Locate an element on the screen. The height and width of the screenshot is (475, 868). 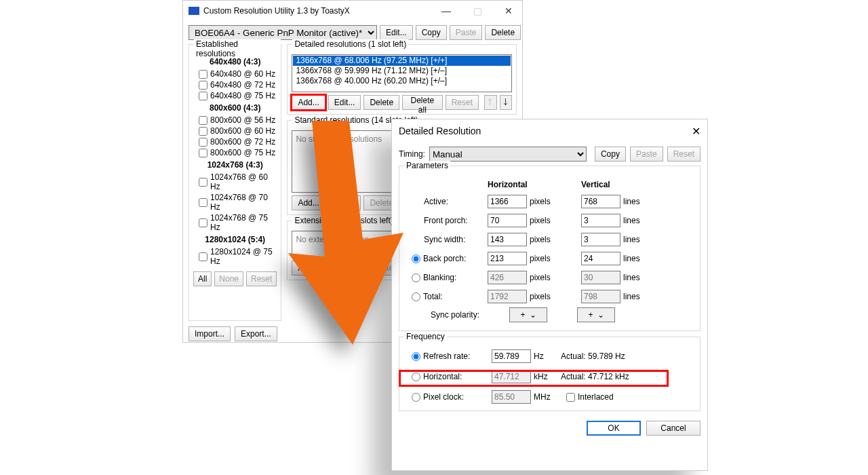
export-button: Export... is located at coordinates (256, 334).